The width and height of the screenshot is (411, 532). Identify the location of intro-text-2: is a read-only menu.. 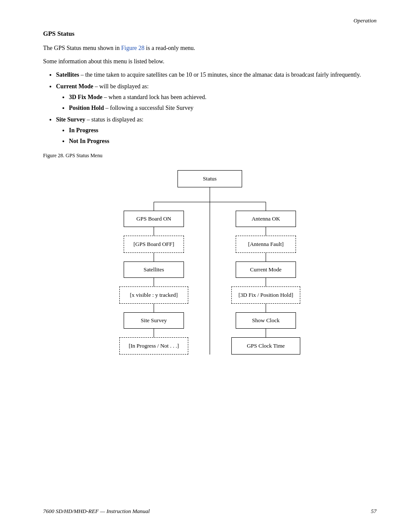
(170, 48).